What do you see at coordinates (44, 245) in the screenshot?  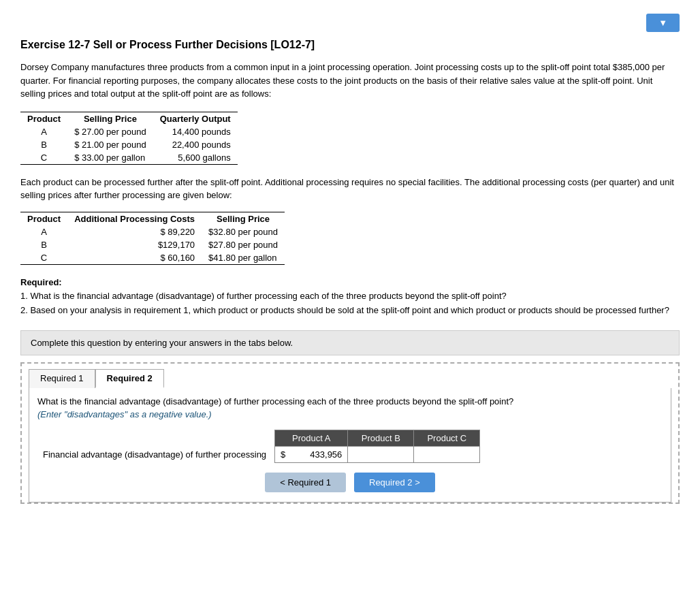 I see `table2-cell: B` at bounding box center [44, 245].